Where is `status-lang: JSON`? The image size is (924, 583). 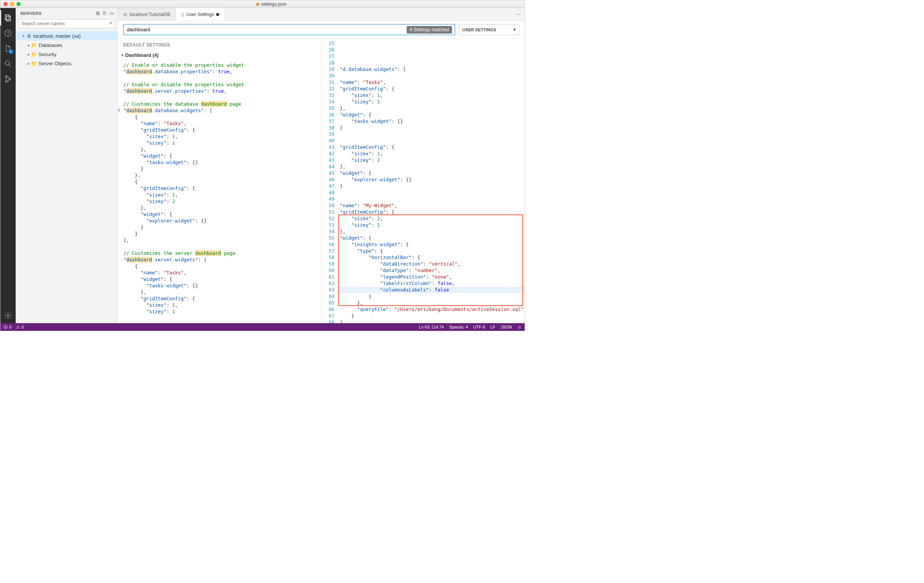
status-lang: JSON is located at coordinates (506, 327).